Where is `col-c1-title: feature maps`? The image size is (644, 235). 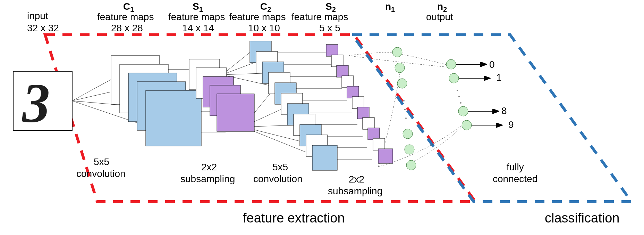 col-c1-title: feature maps is located at coordinates (126, 17).